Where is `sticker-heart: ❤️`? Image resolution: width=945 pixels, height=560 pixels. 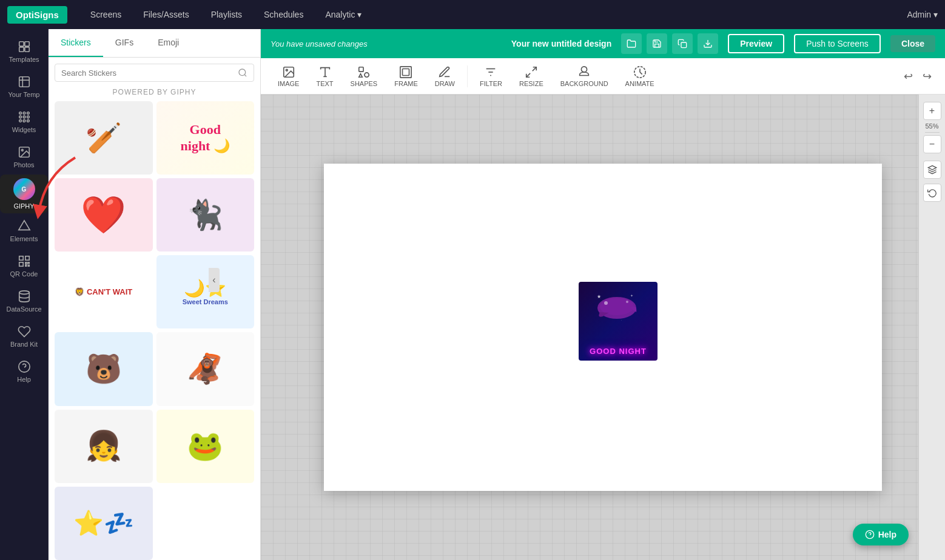
sticker-heart: ❤️ is located at coordinates (104, 215).